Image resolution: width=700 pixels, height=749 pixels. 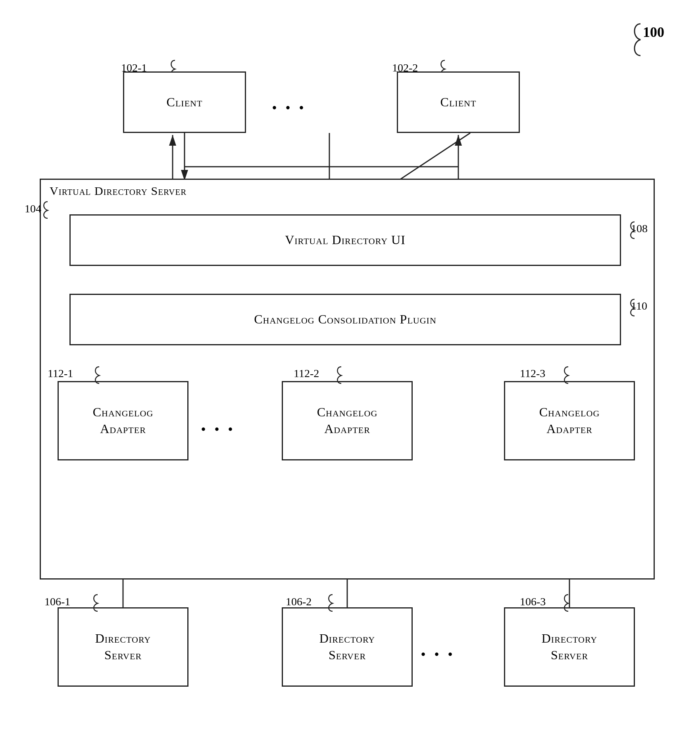 What do you see at coordinates (570, 421) in the screenshot?
I see `changelog-adapter3-label: ChangelogAdapter` at bounding box center [570, 421].